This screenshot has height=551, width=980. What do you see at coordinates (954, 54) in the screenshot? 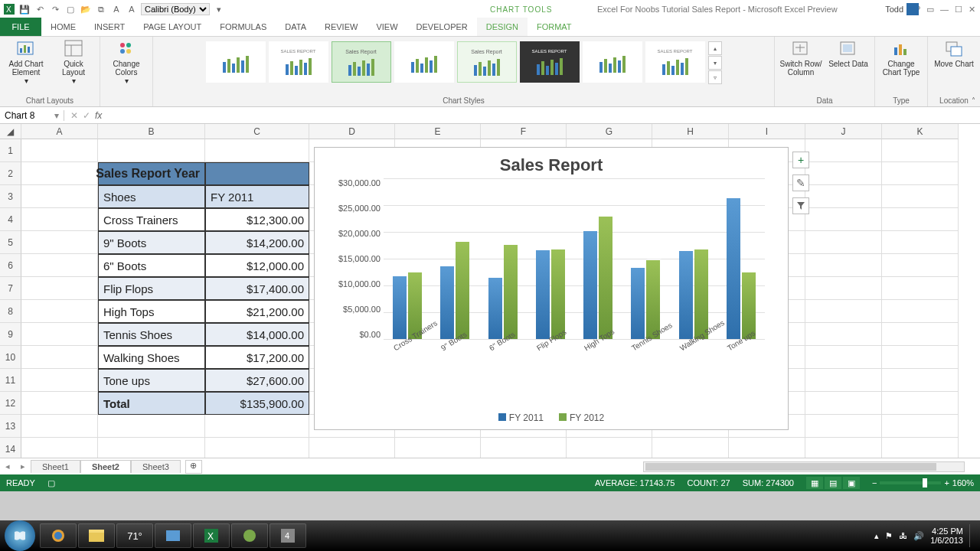
I see `move-chart-button: Move Chart` at bounding box center [954, 54].